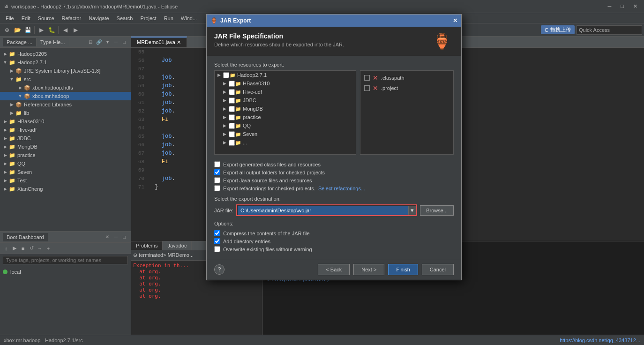 This screenshot has width=644, height=345. What do you see at coordinates (66, 272) in the screenshot?
I see `boot-item-local: local` at bounding box center [66, 272].